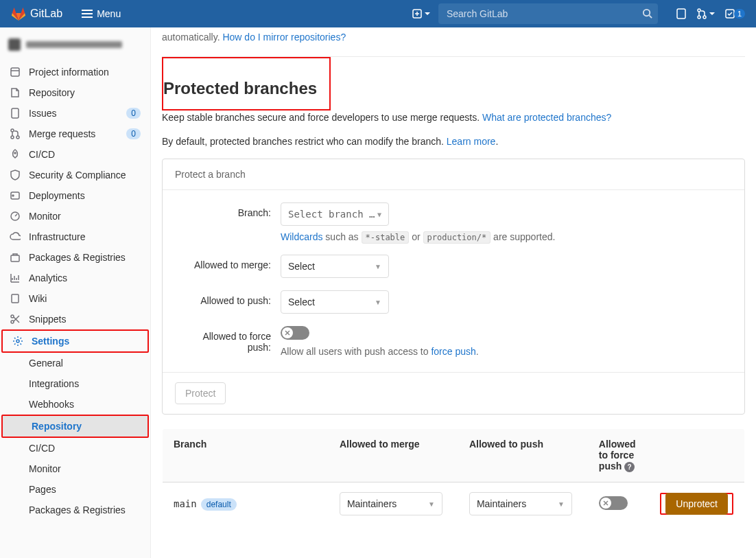 This screenshot has width=756, height=558. What do you see at coordinates (75, 113) in the screenshot?
I see `sidebar-item-issues: Issues0` at bounding box center [75, 113].